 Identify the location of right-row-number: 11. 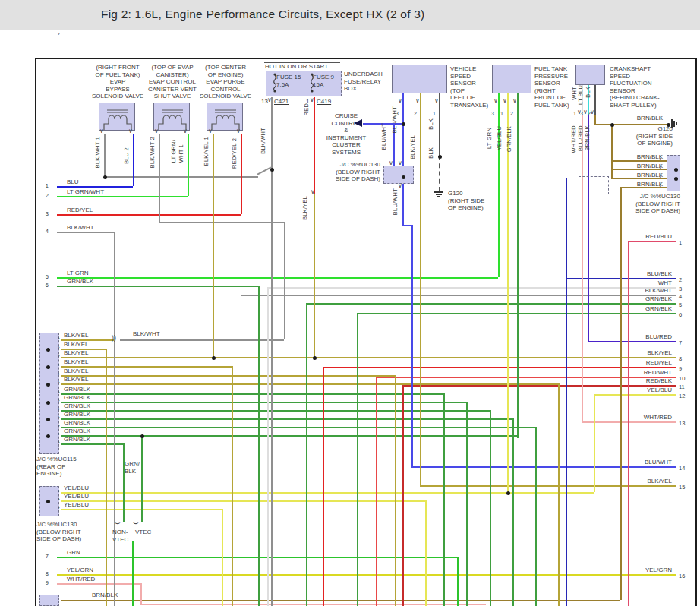
(682, 387).